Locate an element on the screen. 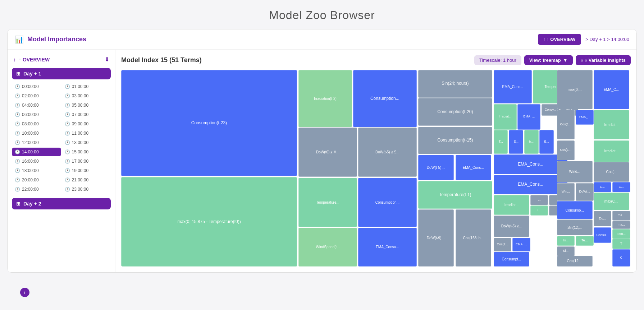  treemap-cell: DoW(... is located at coordinates (585, 192).